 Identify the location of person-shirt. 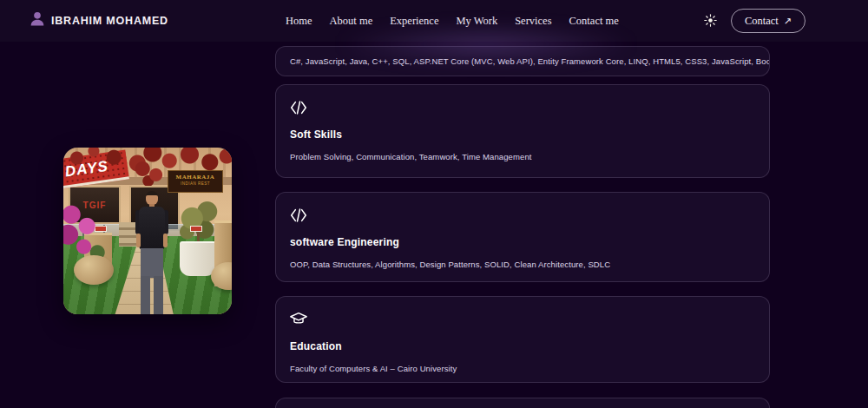
(152, 228).